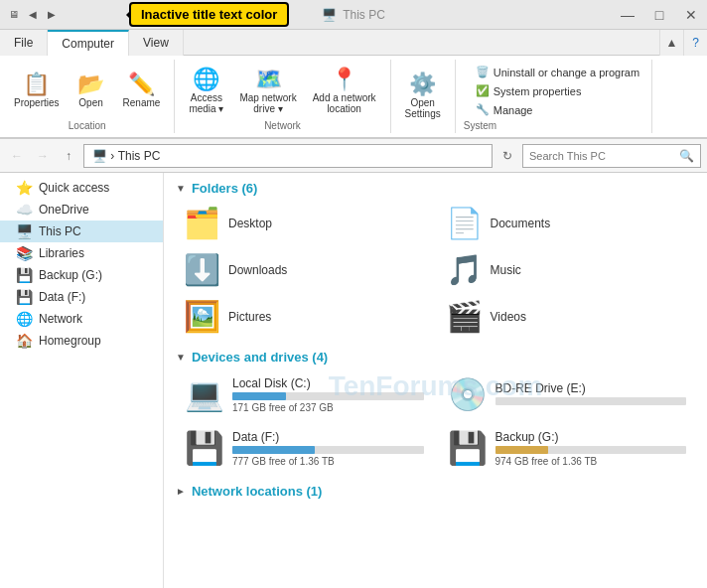  I want to click on music-label: Music, so click(506, 270).